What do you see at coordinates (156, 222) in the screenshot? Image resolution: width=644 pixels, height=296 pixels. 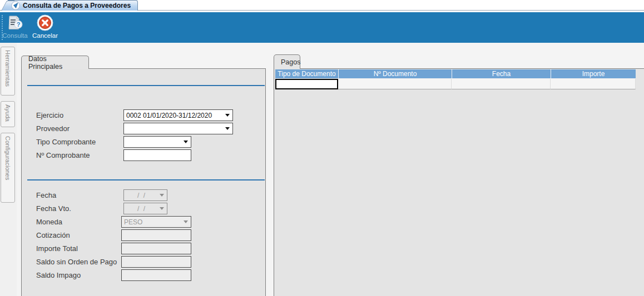 I see `moneda-select: PESO` at bounding box center [156, 222].